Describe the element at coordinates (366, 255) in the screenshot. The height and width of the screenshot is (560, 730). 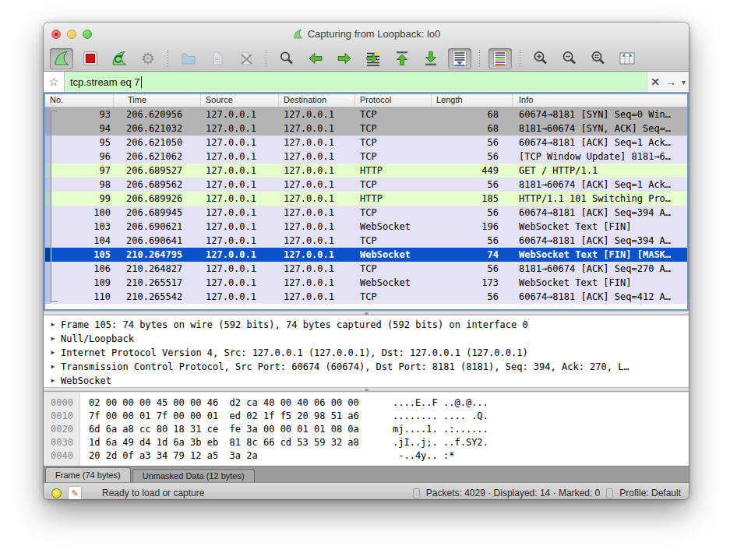
I see `packet-row: 105 210.264795 127.0.0.1 127.0.0.1 WebSo…` at that location.